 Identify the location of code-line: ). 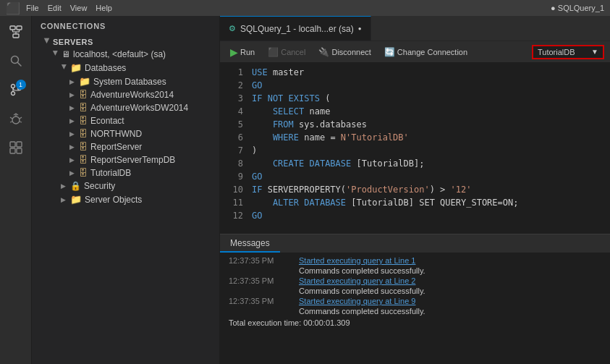
(428, 151).